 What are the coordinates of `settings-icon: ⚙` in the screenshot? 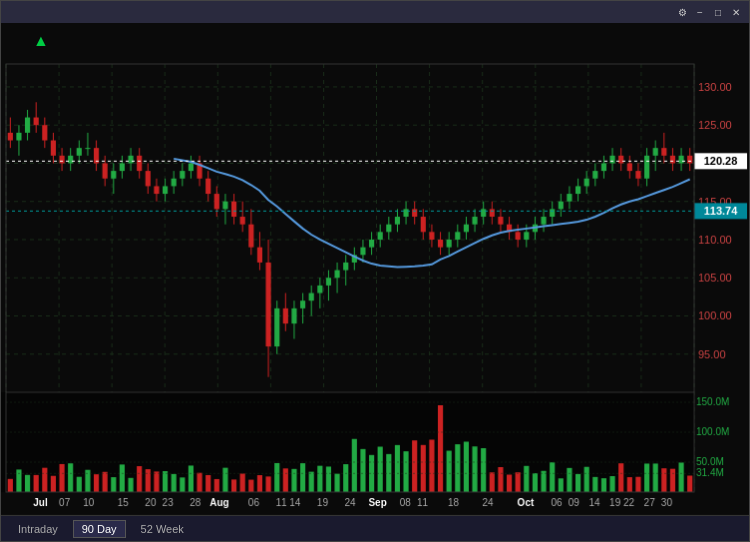 It's located at (682, 12).